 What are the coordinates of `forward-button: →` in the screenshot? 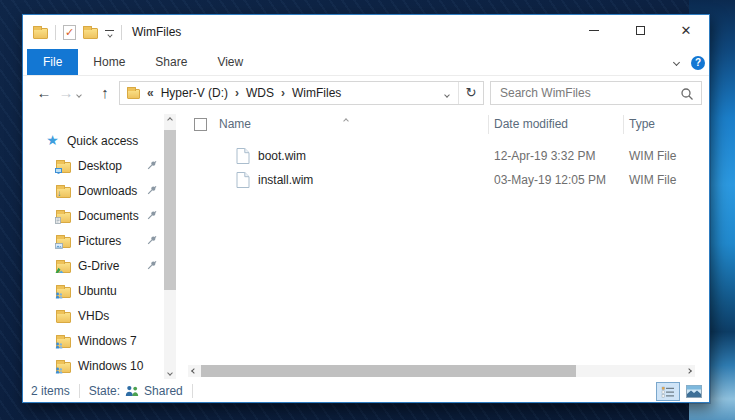 It's located at (66, 92).